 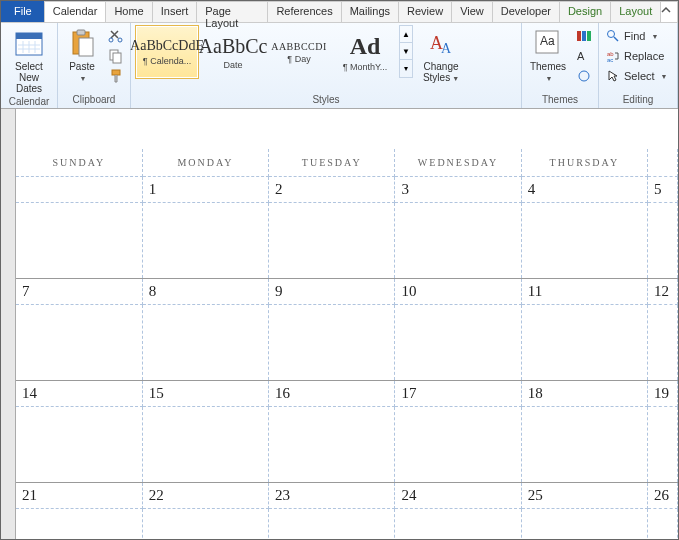 I want to click on themes-button: Aa Themes▼, so click(x=548, y=56).